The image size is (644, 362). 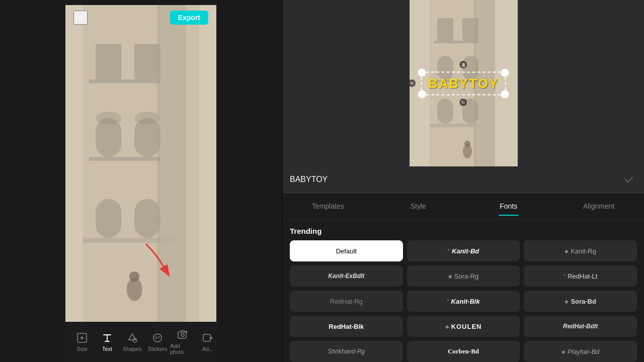 What do you see at coordinates (581, 351) in the screenshot?
I see `font-chip-playfair-bd: ◆ Playfair-Bd` at bounding box center [581, 351].